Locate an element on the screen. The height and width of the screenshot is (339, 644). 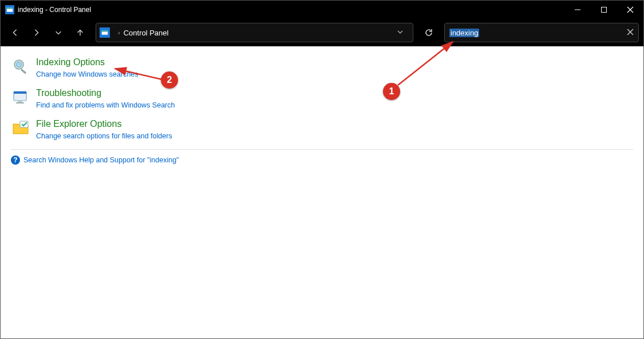
refresh-button is located at coordinates (429, 33).